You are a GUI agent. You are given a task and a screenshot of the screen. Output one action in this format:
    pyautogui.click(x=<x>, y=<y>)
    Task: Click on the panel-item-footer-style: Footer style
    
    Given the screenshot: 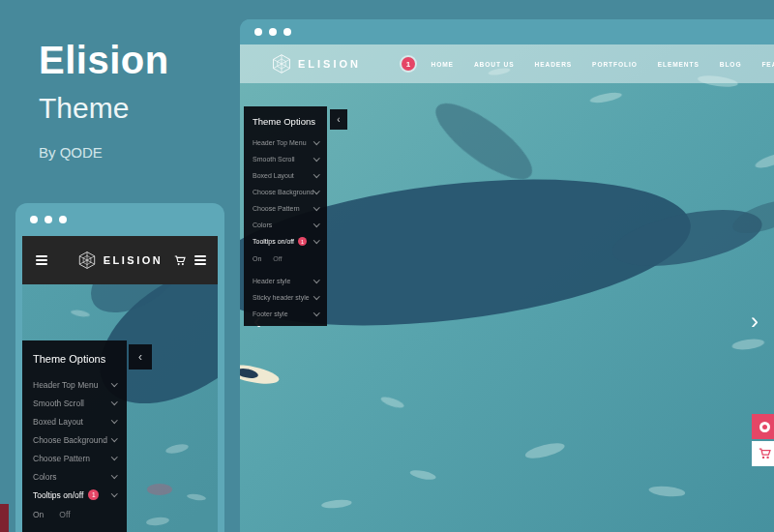 What is the action you would take?
    pyautogui.click(x=285, y=313)
    